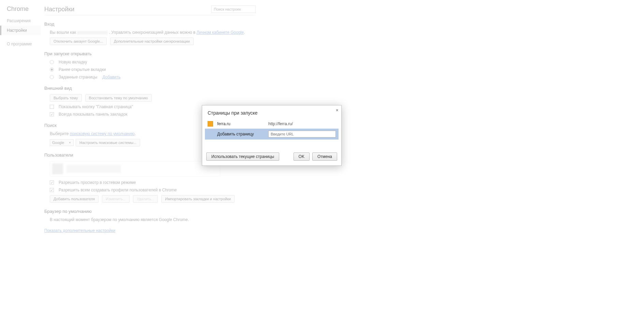 This screenshot has height=320, width=644. Describe the element at coordinates (238, 134) in the screenshot. I see `add-page-label: Добавить страницу` at that location.